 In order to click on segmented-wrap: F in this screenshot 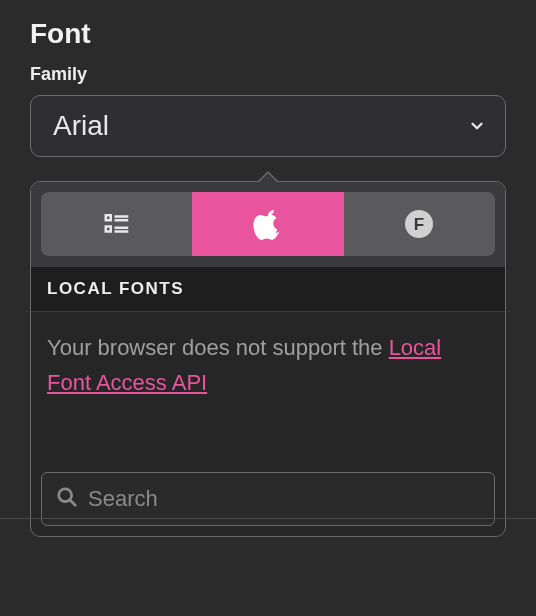, I will do `click(268, 224)`.